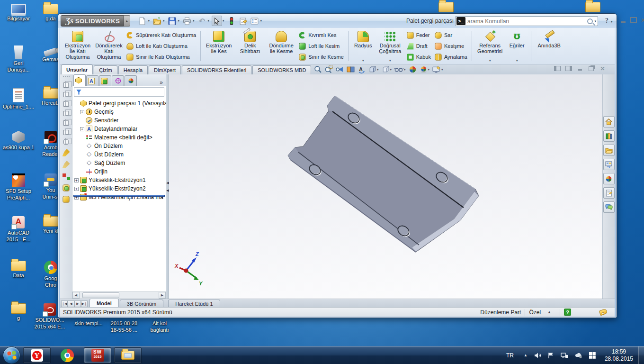  Describe the element at coordinates (119, 155) in the screenshot. I see `tree-item-top-plane: Üst Düzlem` at that location.